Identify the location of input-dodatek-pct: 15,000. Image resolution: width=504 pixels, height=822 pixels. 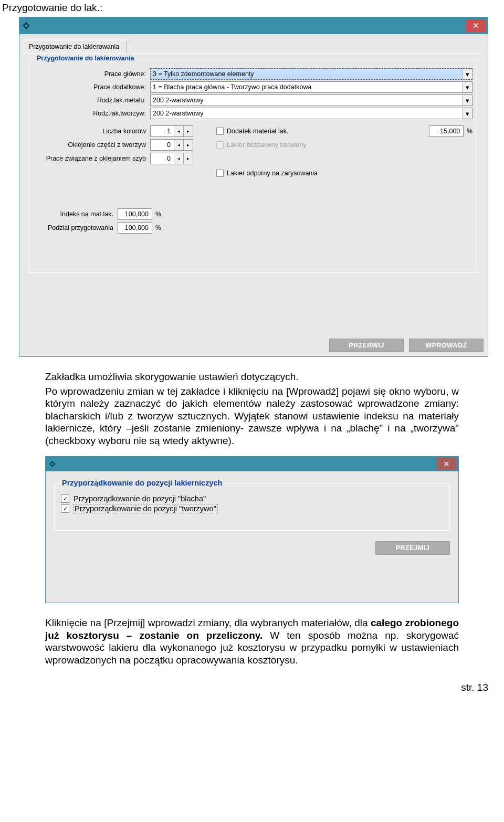
(446, 131).